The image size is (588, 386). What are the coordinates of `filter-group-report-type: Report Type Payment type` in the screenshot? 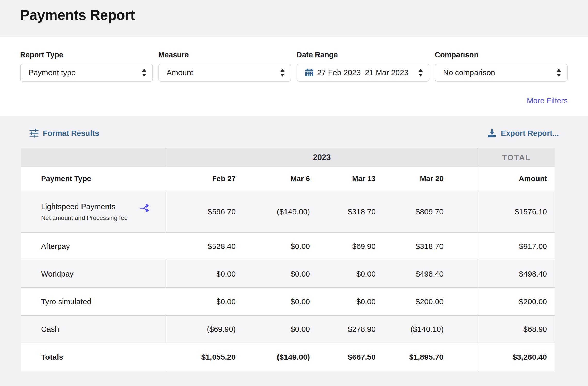 It's located at (87, 66).